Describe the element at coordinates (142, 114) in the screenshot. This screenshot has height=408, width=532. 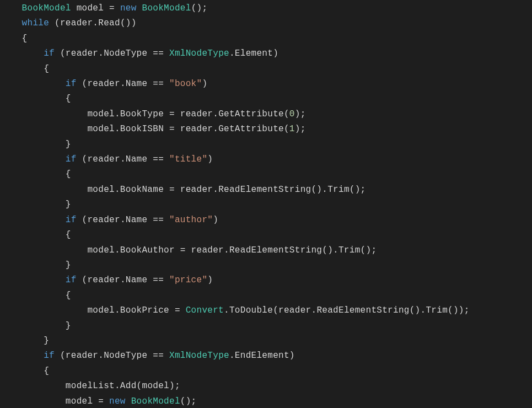
I see `code-token: BookType` at that location.